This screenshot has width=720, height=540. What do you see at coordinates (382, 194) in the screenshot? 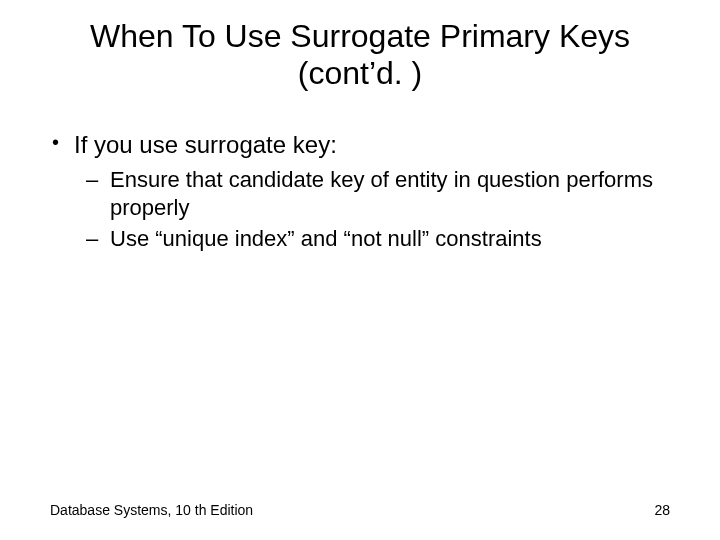
I see `bullet-text: Ensure that candidate key of entity in q…` at bounding box center [382, 194].